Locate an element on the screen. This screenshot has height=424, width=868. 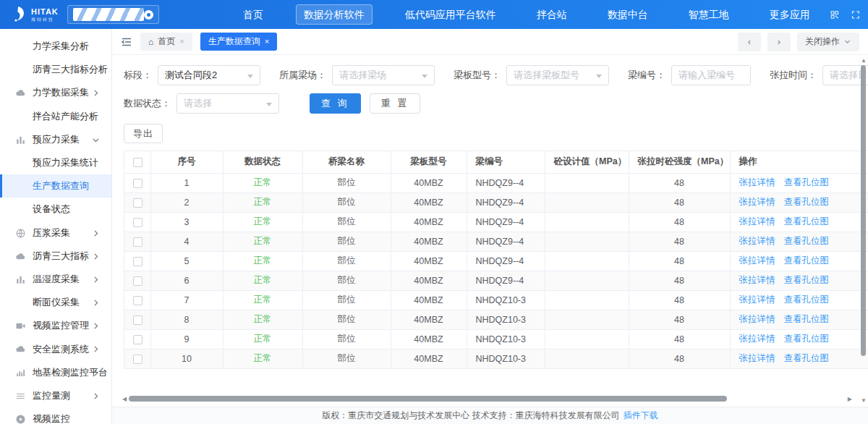
sidebar-item: 力学采集分析 is located at coordinates (56, 46).